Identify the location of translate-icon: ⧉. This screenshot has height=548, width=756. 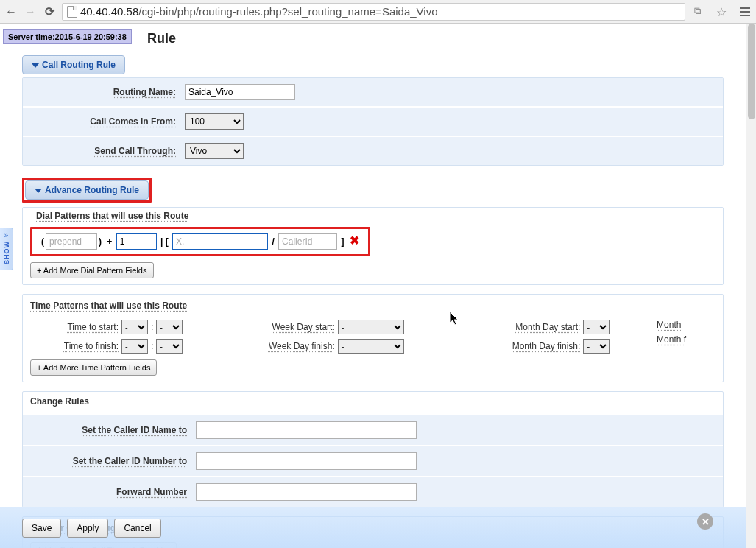
(701, 12).